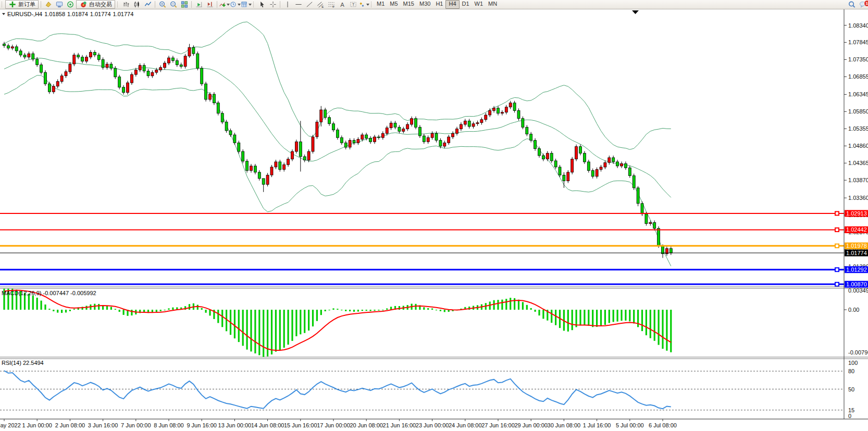 This screenshot has width=868, height=431. I want to click on fibonacci-button: F, so click(331, 4).